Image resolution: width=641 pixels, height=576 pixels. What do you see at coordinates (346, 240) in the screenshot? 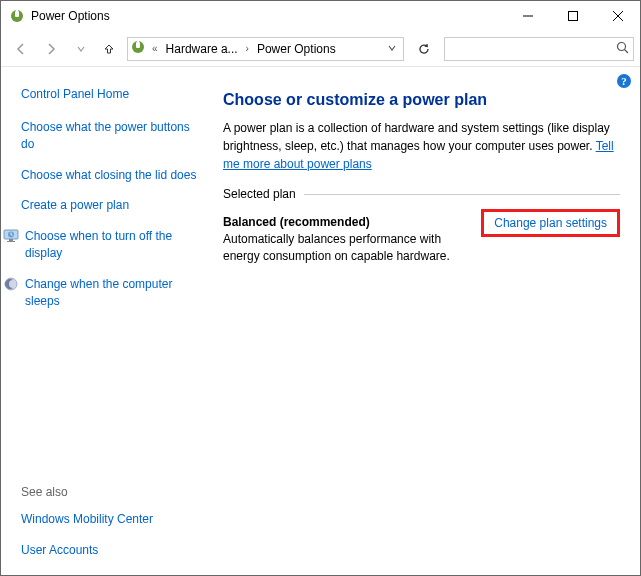
I see `plan-info: Balanced (recommended) Automatically bal…` at bounding box center [346, 240].